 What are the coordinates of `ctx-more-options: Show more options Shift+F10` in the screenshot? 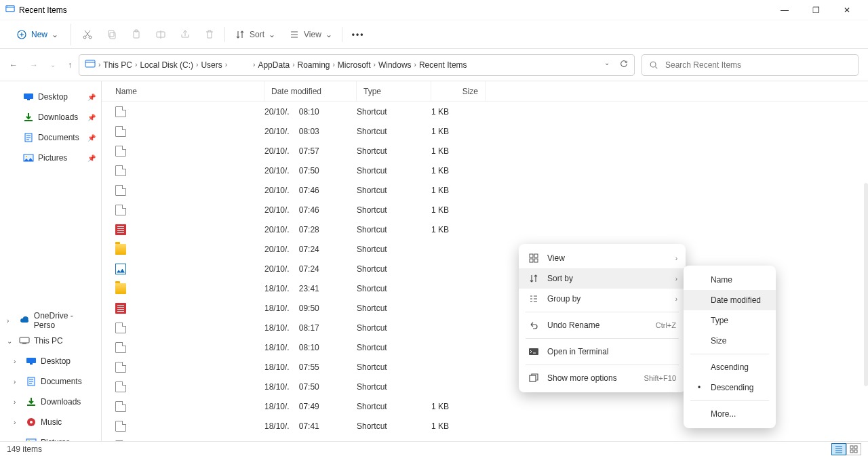 It's located at (602, 378).